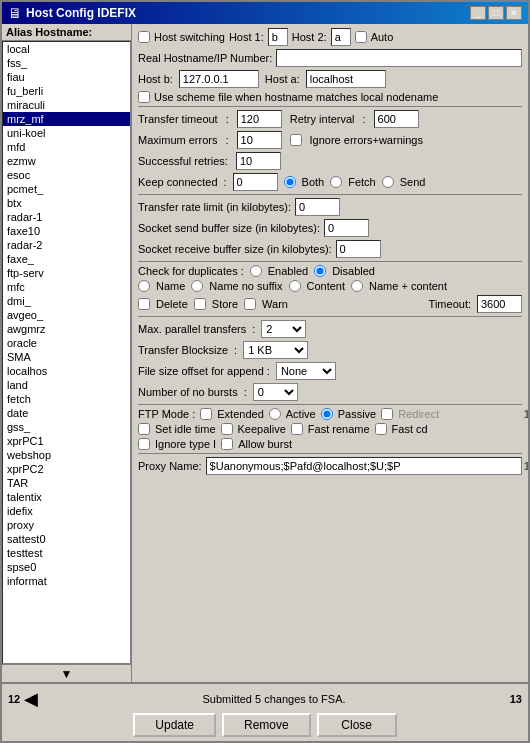 The image size is (530, 743). I want to click on sidebar-item-esoc: esoc, so click(66, 175).